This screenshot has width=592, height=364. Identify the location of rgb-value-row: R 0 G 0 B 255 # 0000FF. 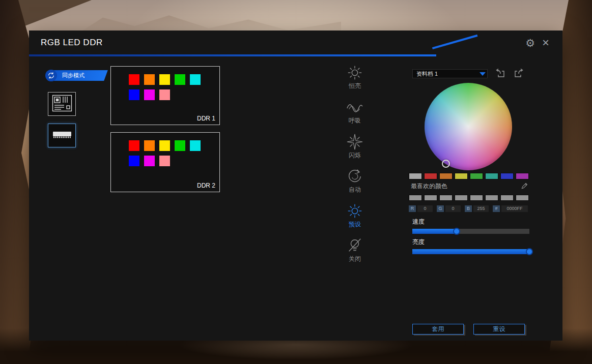
(468, 208).